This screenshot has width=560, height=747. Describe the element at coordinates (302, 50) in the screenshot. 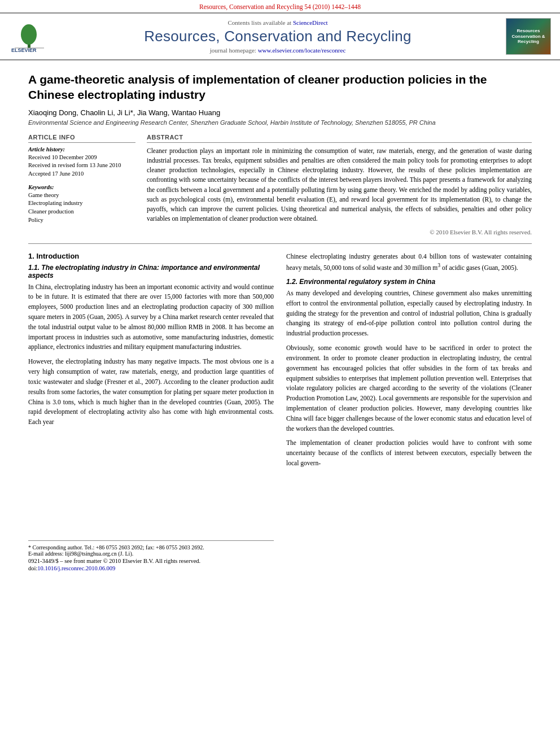

I see `journal-homepage-link: www.elsevier.com/locate/resconrec` at that location.